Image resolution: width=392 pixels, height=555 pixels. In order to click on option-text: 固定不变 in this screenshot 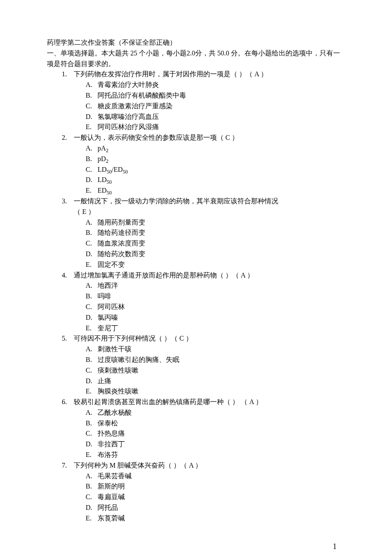, I will do `click(111, 265)`.